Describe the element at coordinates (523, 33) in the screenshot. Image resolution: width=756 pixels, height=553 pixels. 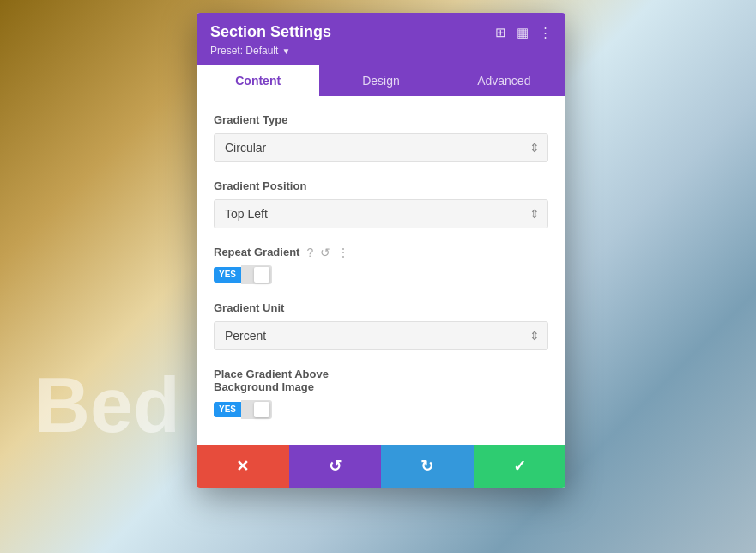
I see `panel-header-icons: ⊞ ▦ ⋮` at that location.